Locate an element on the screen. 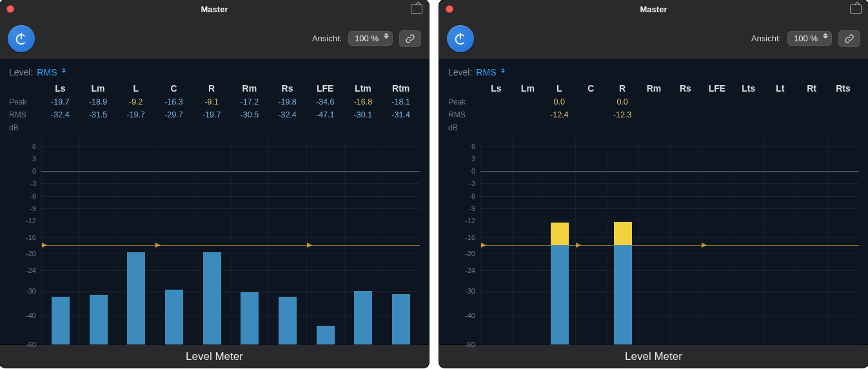  peak-value: -18.9 is located at coordinates (98, 102).